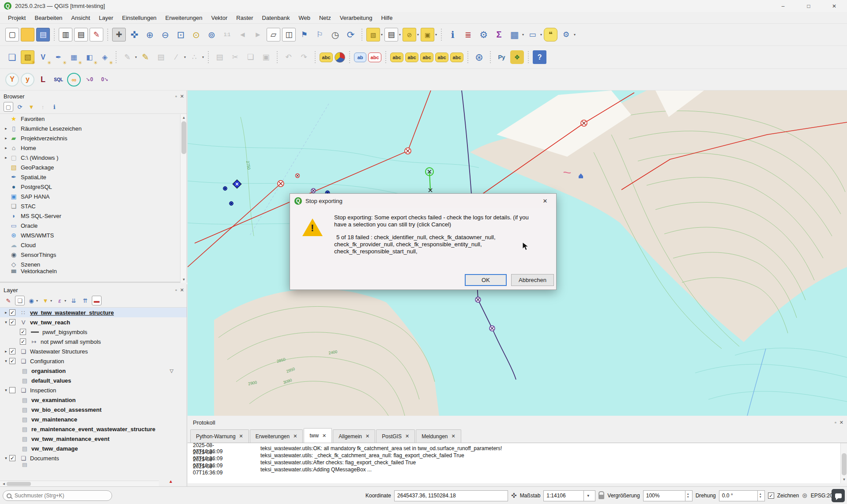 The height and width of the screenshot is (504, 847). What do you see at coordinates (97, 301) in the screenshot?
I see `layer-remove-icon: ▬` at bounding box center [97, 301].